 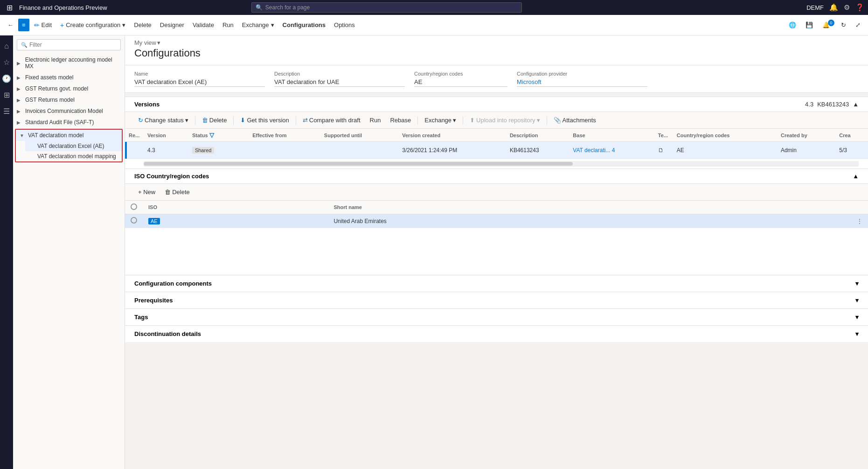 I want to click on exchange-button: Exchange ▾, so click(x=258, y=25).